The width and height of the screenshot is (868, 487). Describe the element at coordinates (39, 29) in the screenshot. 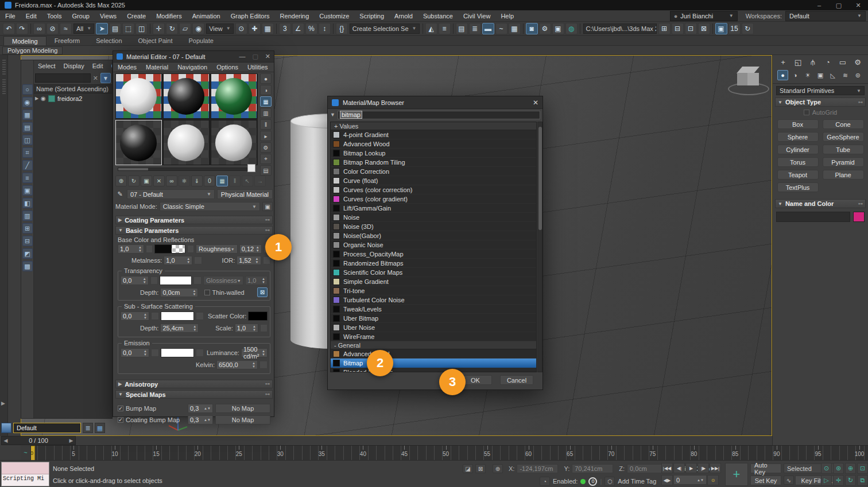

I see `select-and-link-icon: ∞` at that location.